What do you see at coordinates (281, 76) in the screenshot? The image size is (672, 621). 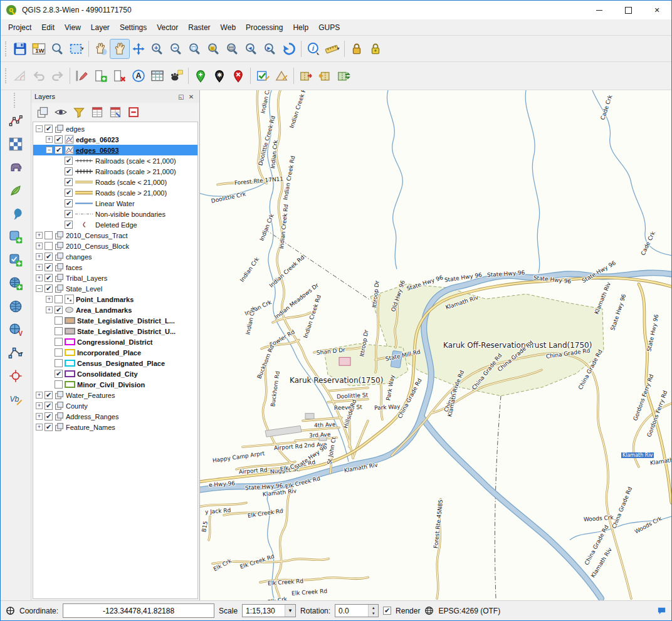 I see `simplify-feature-button` at bounding box center [281, 76].